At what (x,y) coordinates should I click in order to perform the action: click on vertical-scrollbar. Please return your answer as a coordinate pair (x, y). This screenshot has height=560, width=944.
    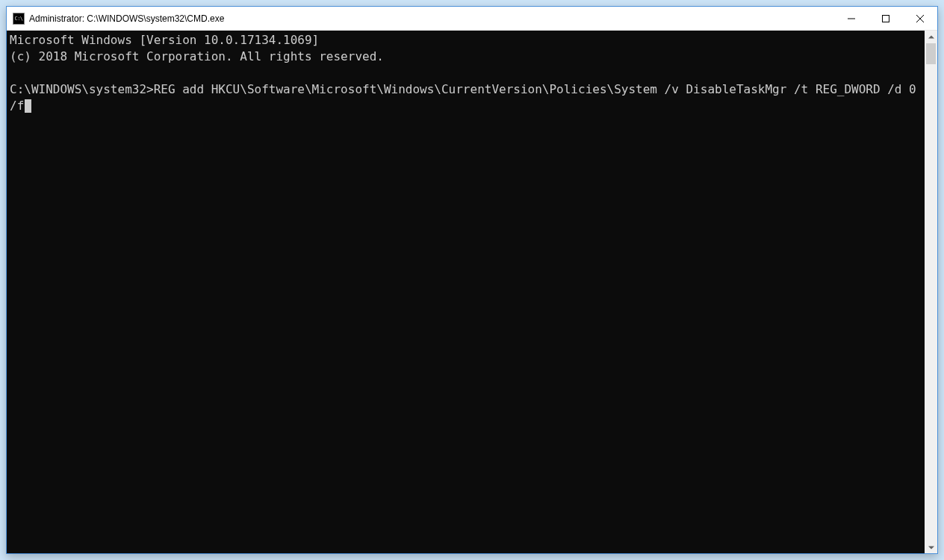
    Looking at the image, I should click on (931, 292).